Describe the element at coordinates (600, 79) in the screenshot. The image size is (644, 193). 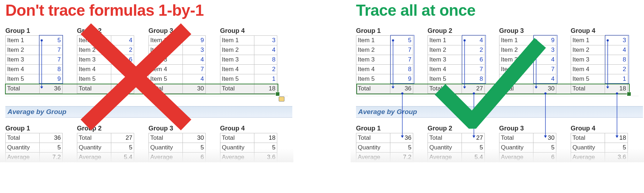
I see `table-row: Item 51` at that location.